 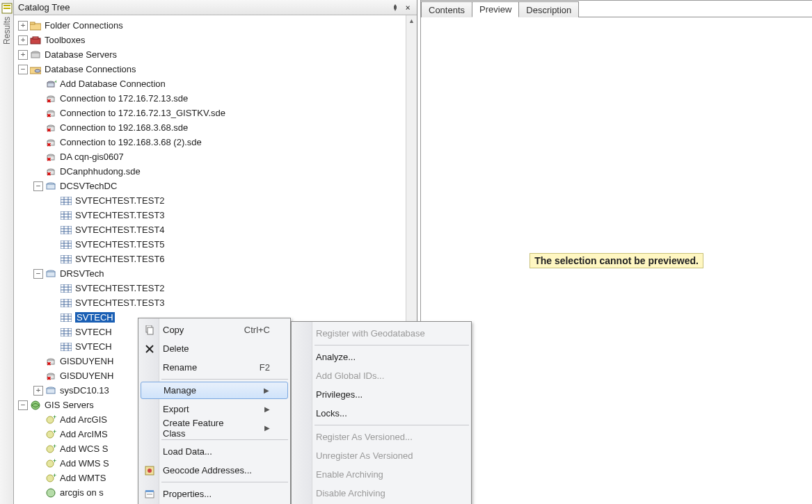 What do you see at coordinates (412, 21) in the screenshot?
I see `scroll-up-icon: ▲` at bounding box center [412, 21].